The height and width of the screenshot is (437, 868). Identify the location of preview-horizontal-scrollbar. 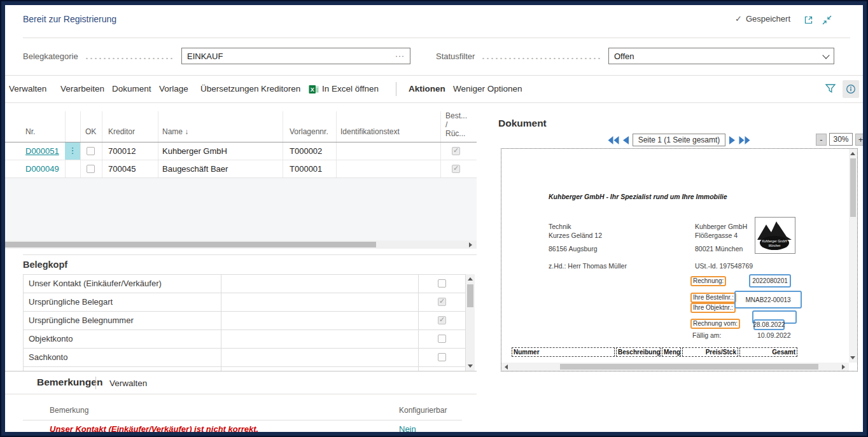
(675, 366).